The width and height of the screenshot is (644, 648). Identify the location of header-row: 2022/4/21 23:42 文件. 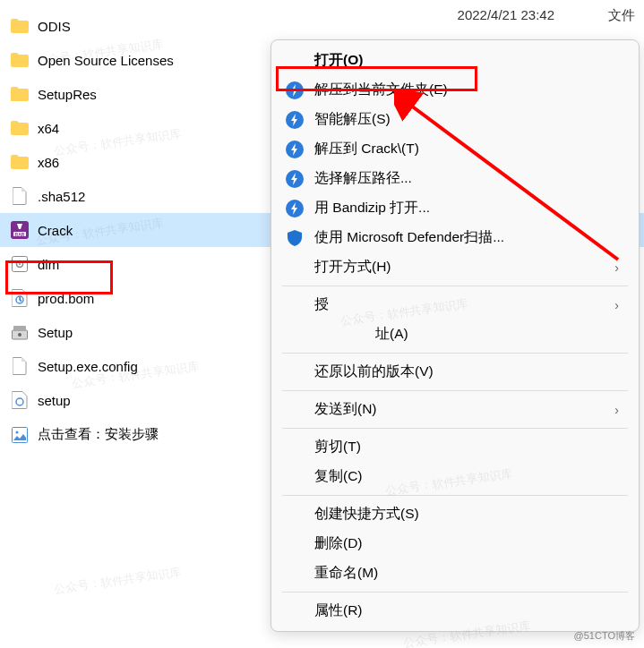
(546, 16).